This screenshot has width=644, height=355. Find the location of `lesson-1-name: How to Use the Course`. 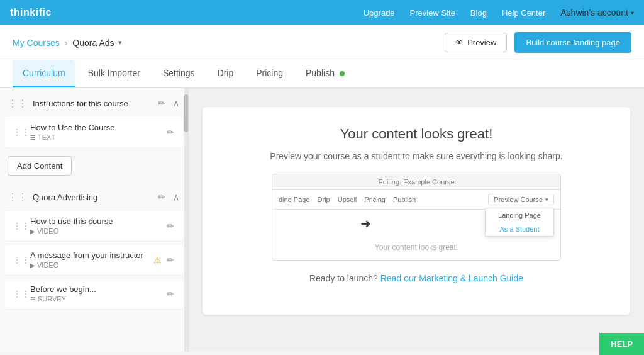

lesson-1-name: How to Use the Course is located at coordinates (98, 127).